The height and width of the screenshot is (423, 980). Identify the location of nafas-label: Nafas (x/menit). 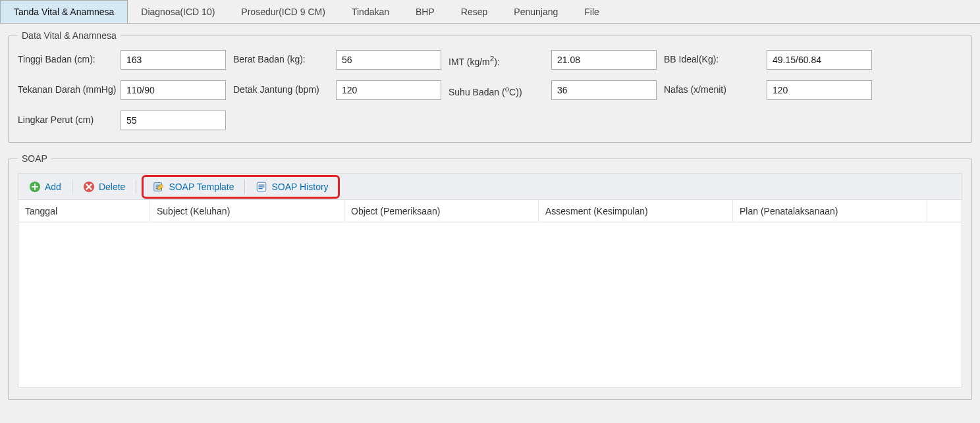
(713, 88).